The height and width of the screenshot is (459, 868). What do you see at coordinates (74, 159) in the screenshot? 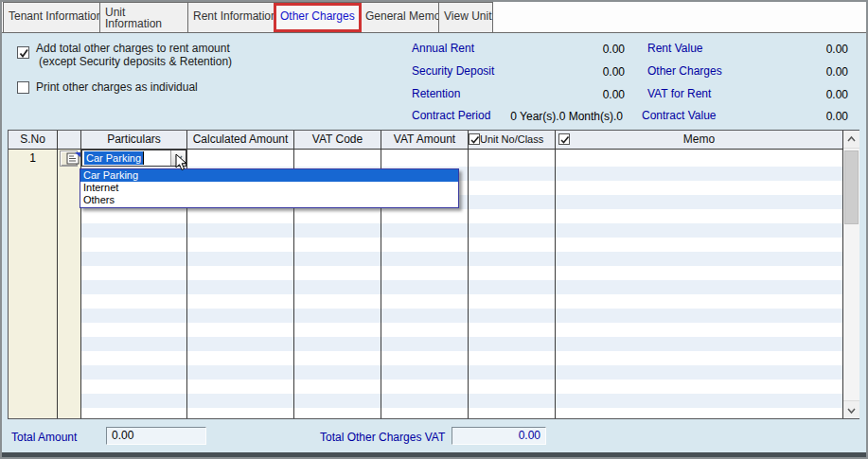
I see `memo-form-icon` at bounding box center [74, 159].